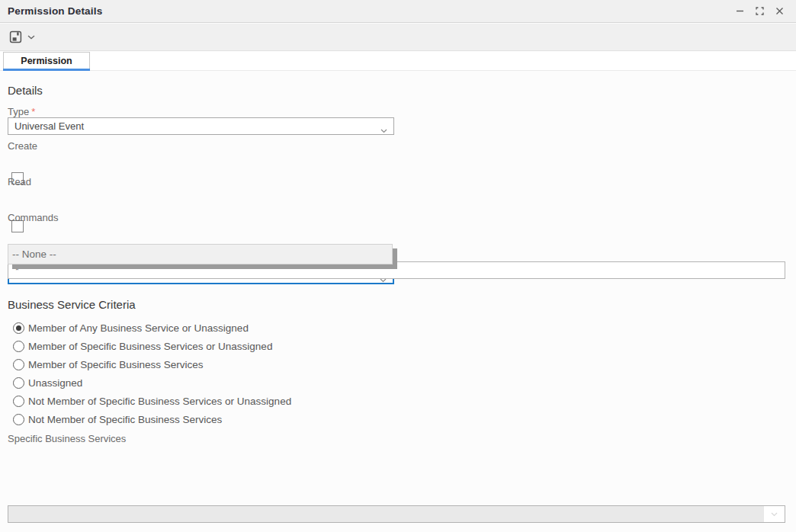 This screenshot has height=532, width=796. What do you see at coordinates (740, 11) in the screenshot?
I see `minimize-button` at bounding box center [740, 11].